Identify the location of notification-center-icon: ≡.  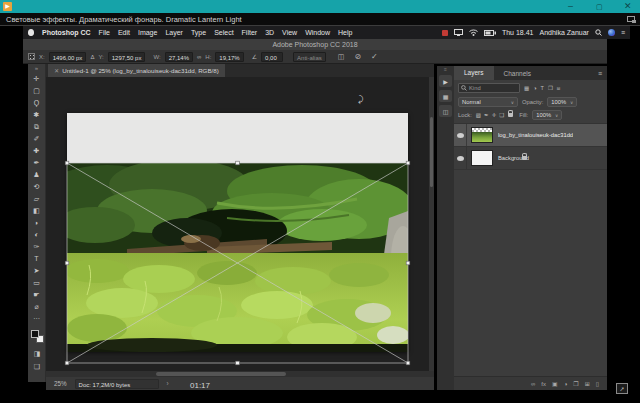
(623, 32).